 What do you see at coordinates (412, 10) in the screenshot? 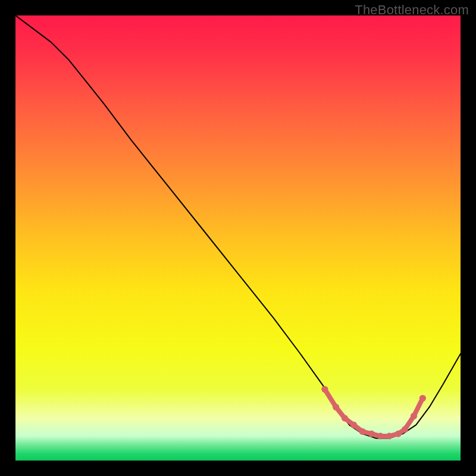
I see `watermark-text: TheBottleneck.com` at bounding box center [412, 10].